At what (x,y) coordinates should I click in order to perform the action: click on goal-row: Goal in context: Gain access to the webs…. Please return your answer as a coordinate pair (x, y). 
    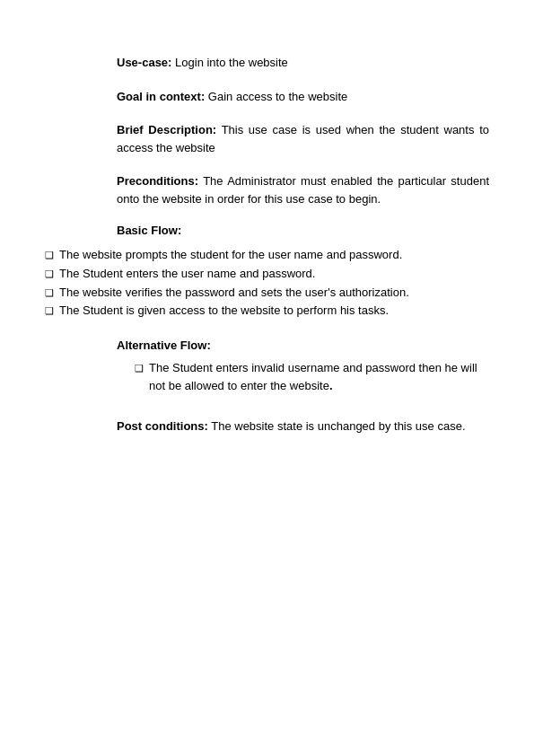
    Looking at the image, I should click on (267, 97).